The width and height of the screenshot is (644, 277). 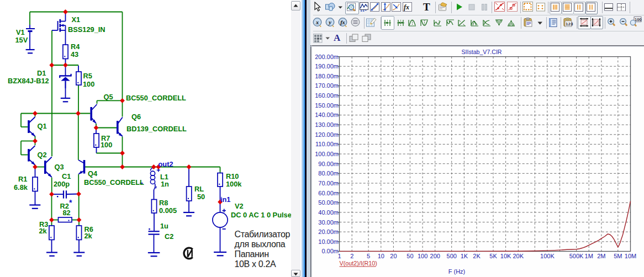 What do you see at coordinates (88, 76) in the screenshot?
I see `svg-text: R5` at bounding box center [88, 76].